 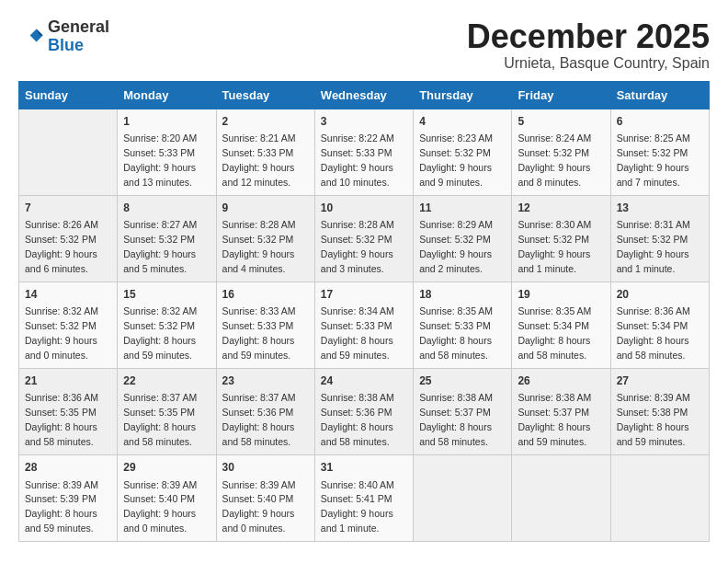 I want to click on day-info: Sunrise: 8:26 AM Sunset: 5:32 PM Dayligh…, so click(x=62, y=247).